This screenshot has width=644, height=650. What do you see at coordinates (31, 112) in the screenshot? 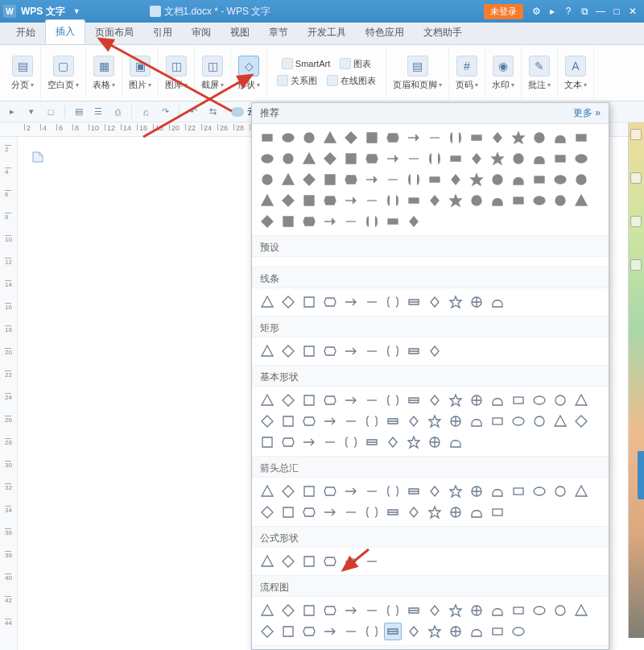
I see `qat-button-1: ▾` at bounding box center [31, 112].